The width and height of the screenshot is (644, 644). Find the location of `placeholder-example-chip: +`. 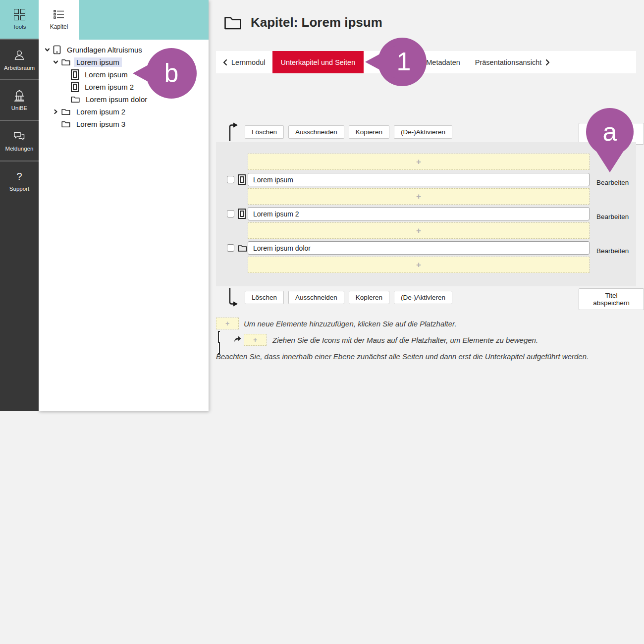

placeholder-example-chip: + is located at coordinates (227, 323).